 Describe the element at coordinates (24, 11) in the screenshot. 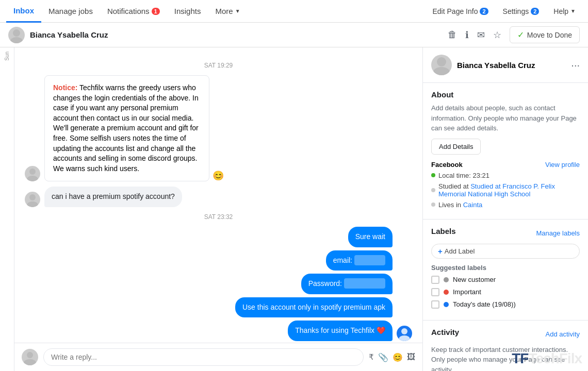

I see `nav-inbox: Inbox` at that location.